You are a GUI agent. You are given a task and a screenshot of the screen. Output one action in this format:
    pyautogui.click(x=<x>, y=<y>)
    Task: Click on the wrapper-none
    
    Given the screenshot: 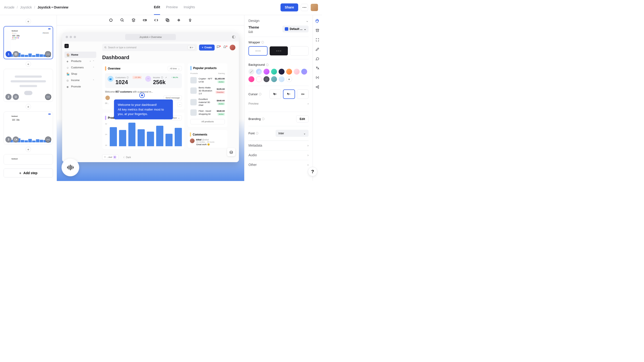 What is the action you would take?
    pyautogui.click(x=299, y=51)
    